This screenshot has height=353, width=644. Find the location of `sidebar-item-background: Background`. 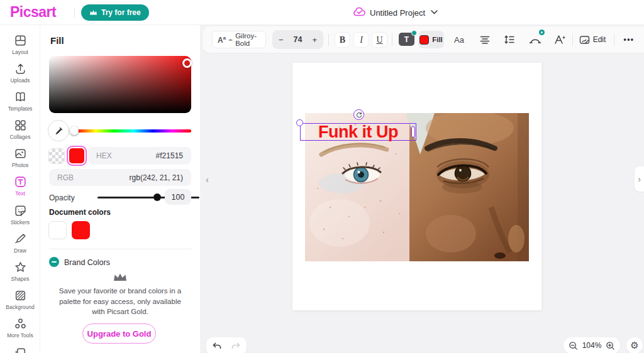

sidebar-item-background: Background is located at coordinates (20, 300).